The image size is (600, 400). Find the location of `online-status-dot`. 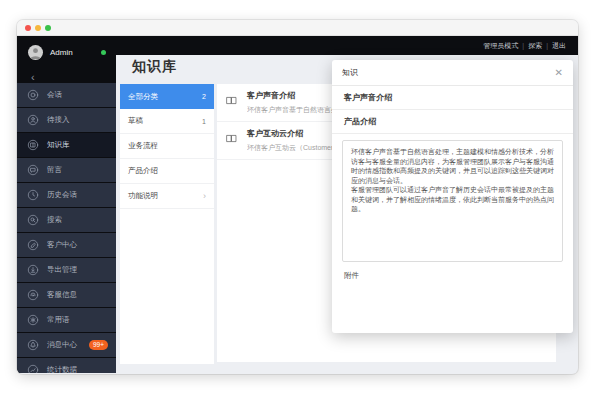

online-status-dot is located at coordinates (104, 52).